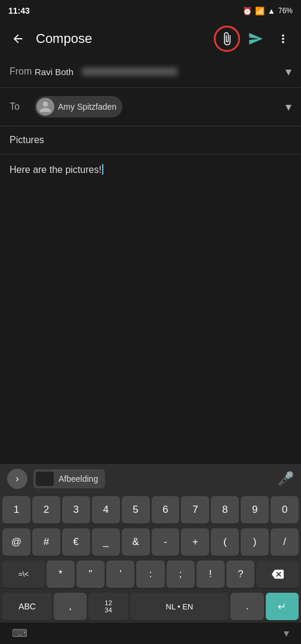  What do you see at coordinates (247, 11) in the screenshot?
I see `alarm-icon: ⏰` at bounding box center [247, 11].